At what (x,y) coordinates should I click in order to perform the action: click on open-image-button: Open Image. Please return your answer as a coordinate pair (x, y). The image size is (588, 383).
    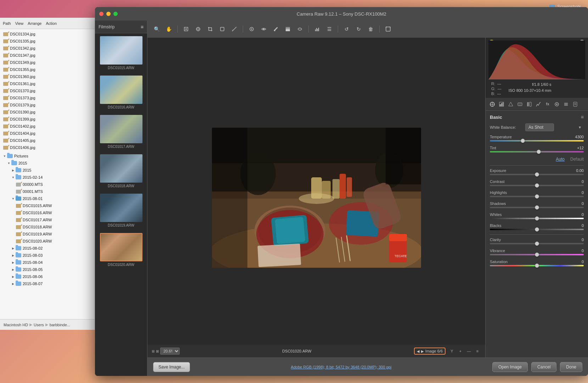
    Looking at the image, I should click on (510, 367).